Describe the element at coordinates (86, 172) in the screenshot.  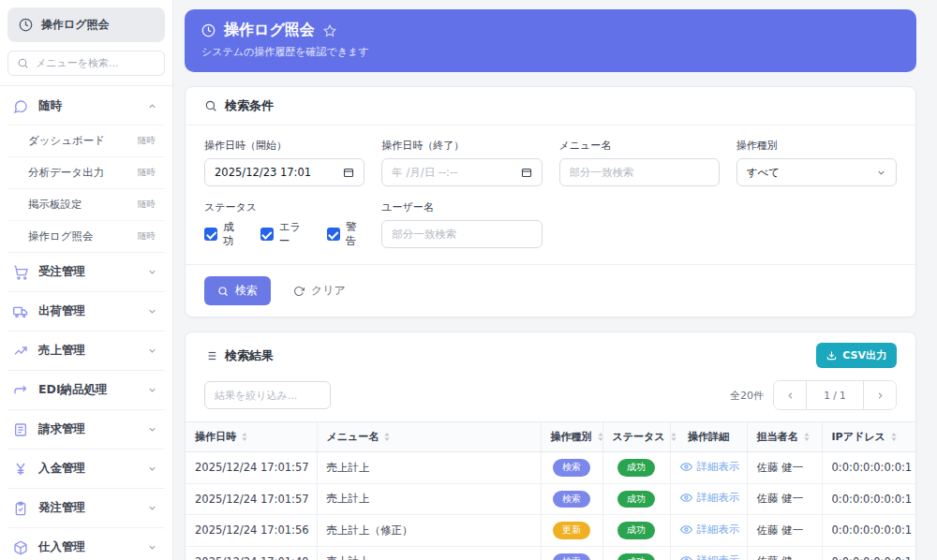
I see `sidebar-subitem: 分析データ出力 随時` at that location.